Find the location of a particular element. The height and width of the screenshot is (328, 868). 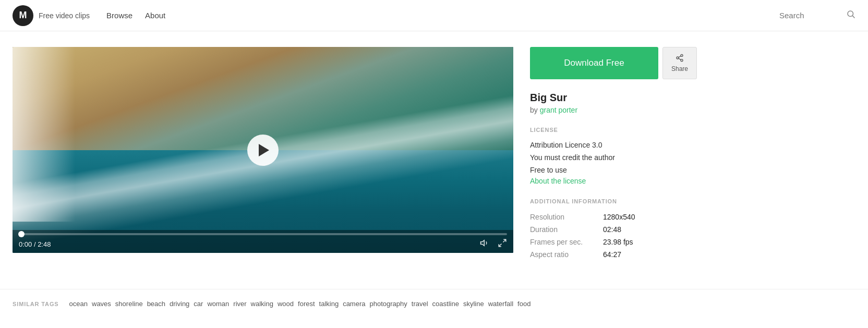

video-controls: 0:00 / 2:48 is located at coordinates (263, 241).